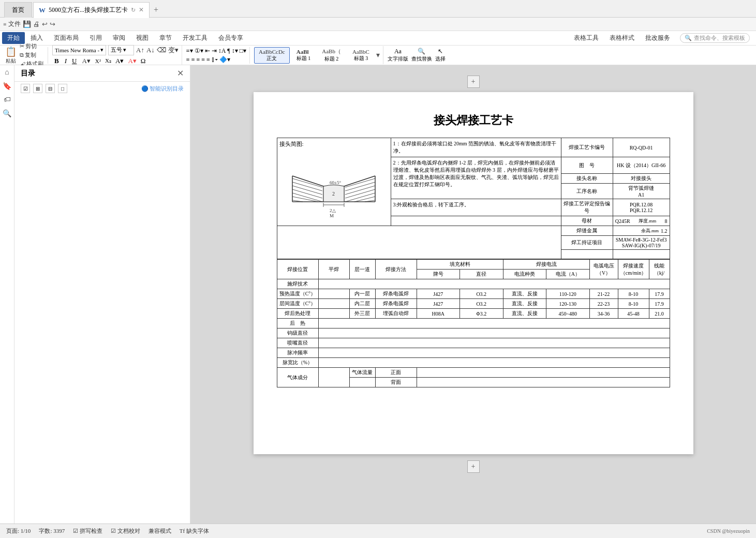 This screenshot has height=538, width=756. What do you see at coordinates (19, 531) in the screenshot?
I see `status-page: 页面: 1/10` at bounding box center [19, 531].